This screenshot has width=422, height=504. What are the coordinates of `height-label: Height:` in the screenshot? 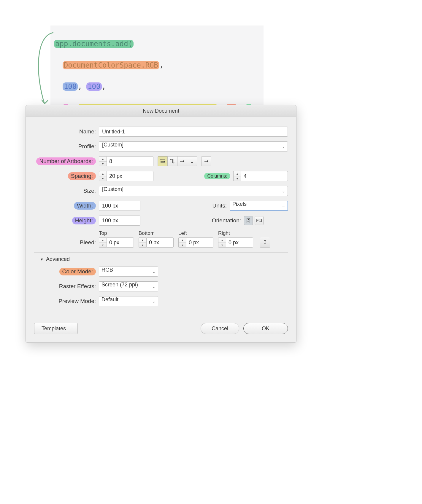 It's located at (84, 221).